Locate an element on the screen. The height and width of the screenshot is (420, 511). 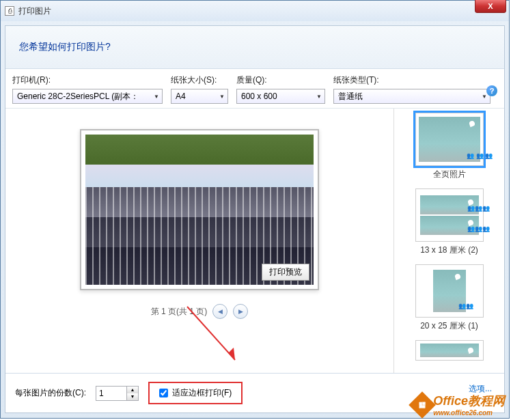
print-options-row: 打印机(R): Generic 28C-2SeriesPCL (副本： ▼ 纸张… is located at coordinates (255, 89).